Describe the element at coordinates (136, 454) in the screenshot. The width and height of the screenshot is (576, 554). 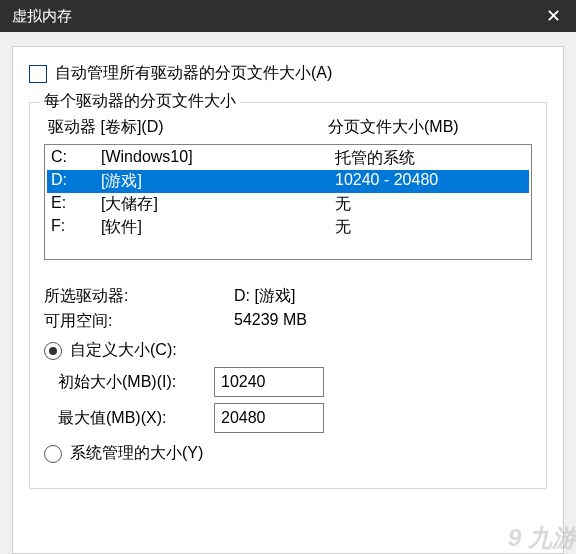
I see `system-managed-label: 系统管理的大小(Y)` at that location.